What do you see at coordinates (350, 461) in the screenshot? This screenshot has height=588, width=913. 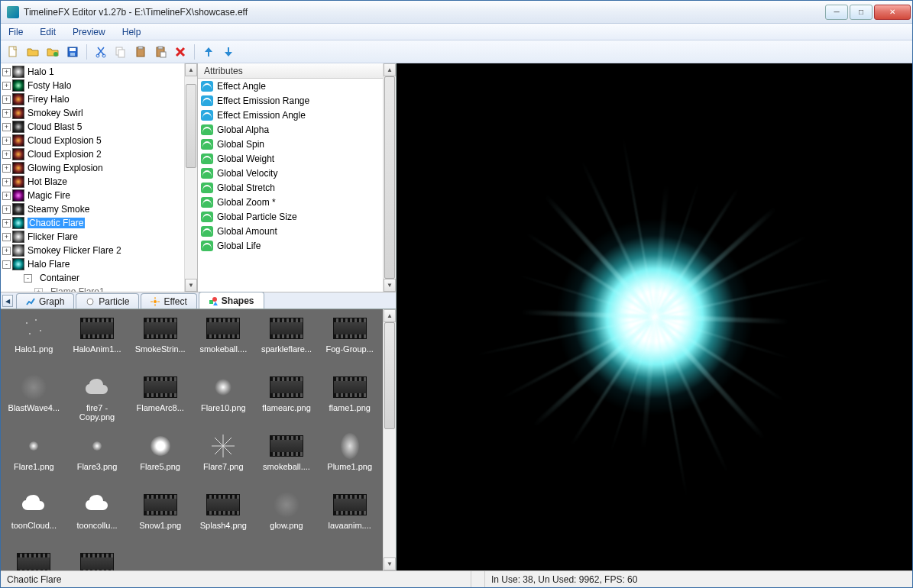 I see `shape-item: Plume1.png` at bounding box center [350, 461].